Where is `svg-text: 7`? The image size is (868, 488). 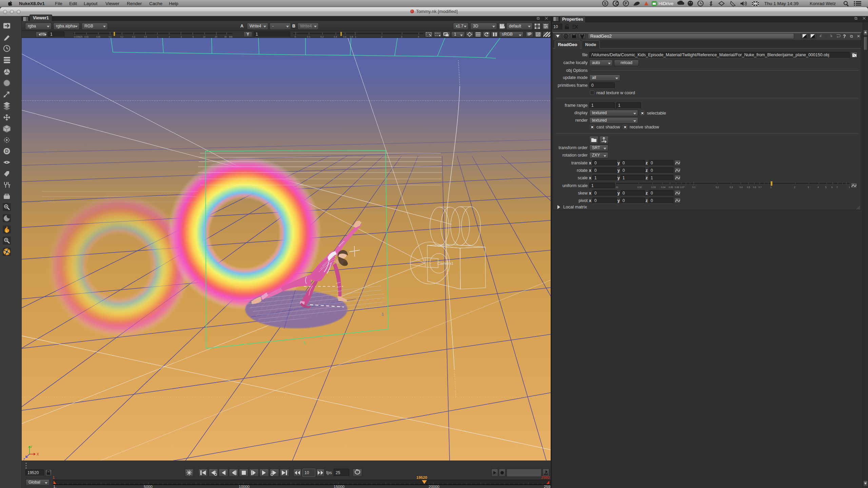 svg-text: 7 is located at coordinates (837, 187).